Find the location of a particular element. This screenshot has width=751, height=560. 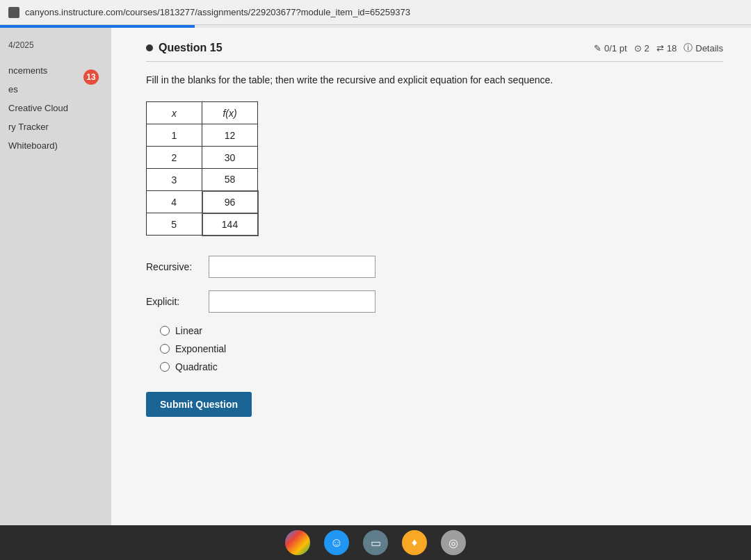

attempts-meta: ⊙ 2 is located at coordinates (642, 49).